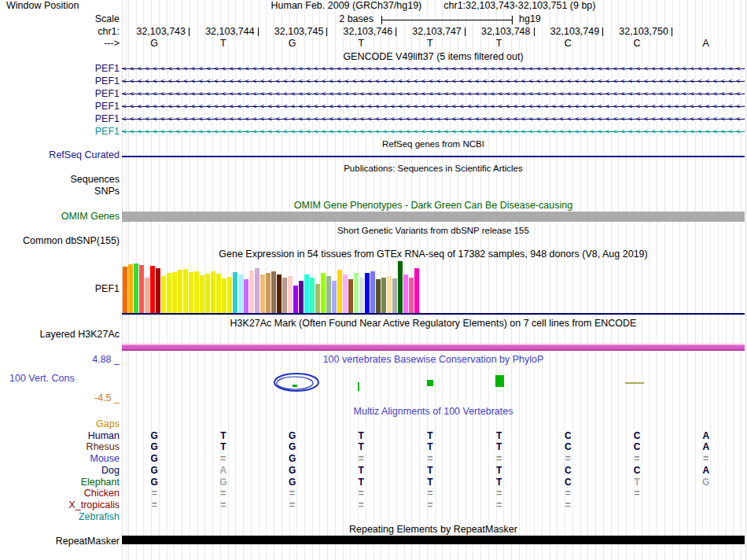  What do you see at coordinates (102, 494) in the screenshot?
I see `species-label-chicken: Chicken` at bounding box center [102, 494].